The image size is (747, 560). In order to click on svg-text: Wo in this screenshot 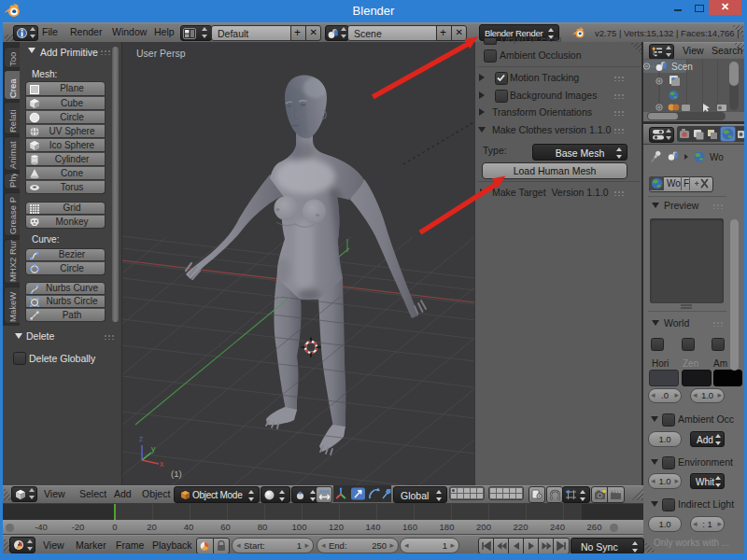, I will do `click(717, 157)`.